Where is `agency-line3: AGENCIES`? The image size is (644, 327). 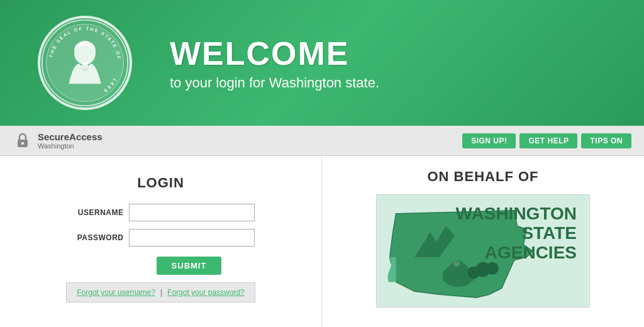 agency-line3: AGENCIES is located at coordinates (516, 253).